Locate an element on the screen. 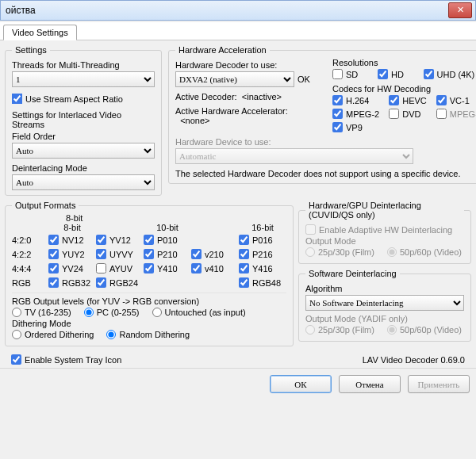  hw-accel-legend: Hardware Acceleration is located at coordinates (222, 50).